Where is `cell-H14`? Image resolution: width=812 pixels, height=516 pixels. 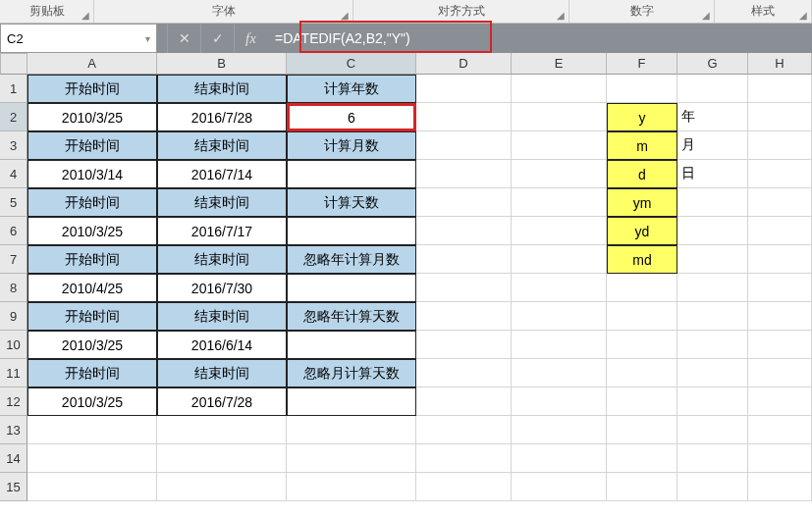
cell-H14 is located at coordinates (780, 459).